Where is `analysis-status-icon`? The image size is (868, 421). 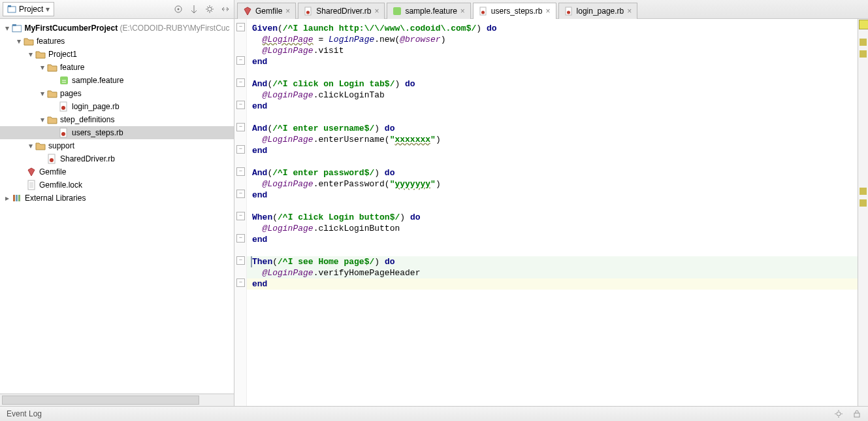
analysis-status-icon is located at coordinates (863, 25).